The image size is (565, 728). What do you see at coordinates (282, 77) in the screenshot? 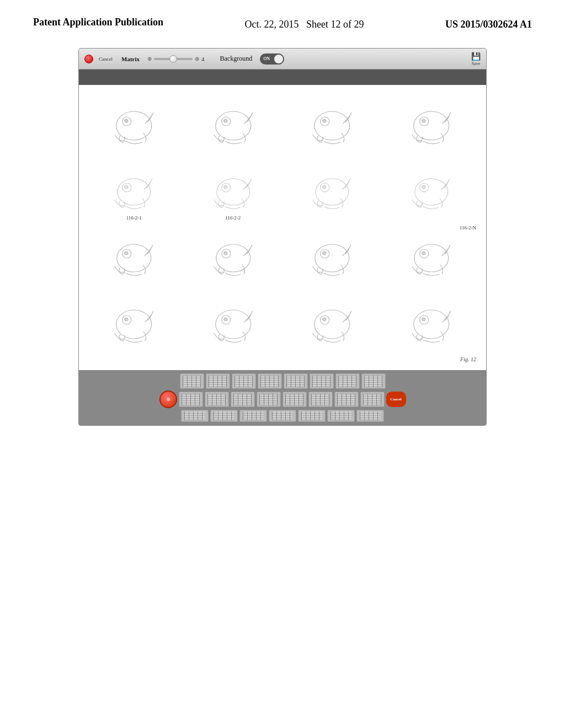
I see `separator-bar` at bounding box center [282, 77].